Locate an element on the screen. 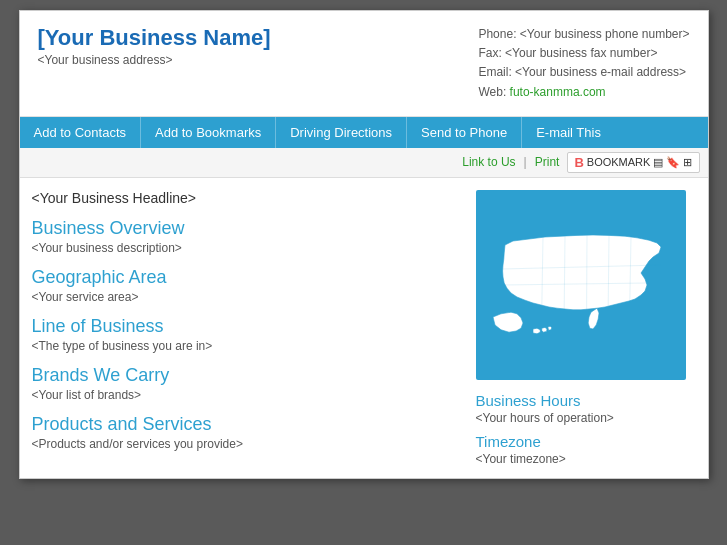  section-title-1: Geographic Area is located at coordinates (247, 278).